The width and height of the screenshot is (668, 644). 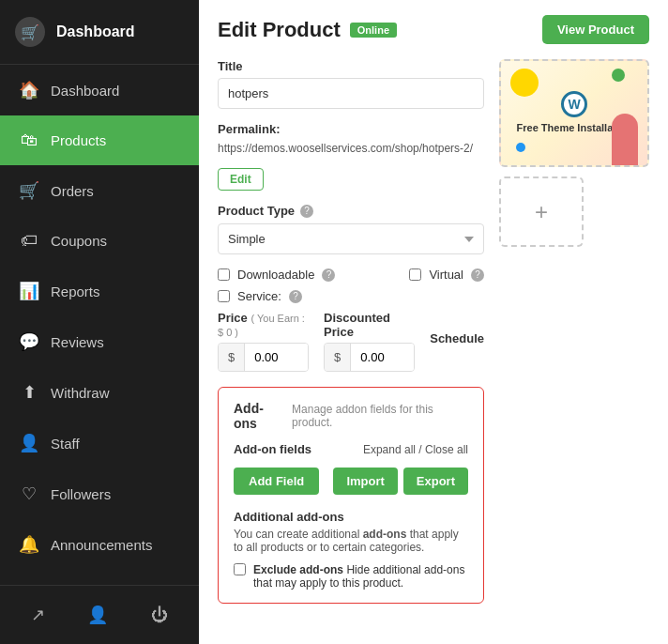 I want to click on title-group: Title, so click(x=351, y=84).